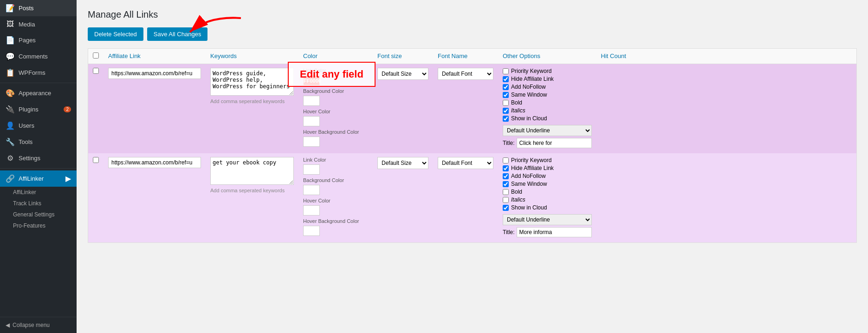 This screenshot has width=868, height=333. What do you see at coordinates (506, 176) in the screenshot?
I see `row2-add-nofollow-checkbox` at bounding box center [506, 176].